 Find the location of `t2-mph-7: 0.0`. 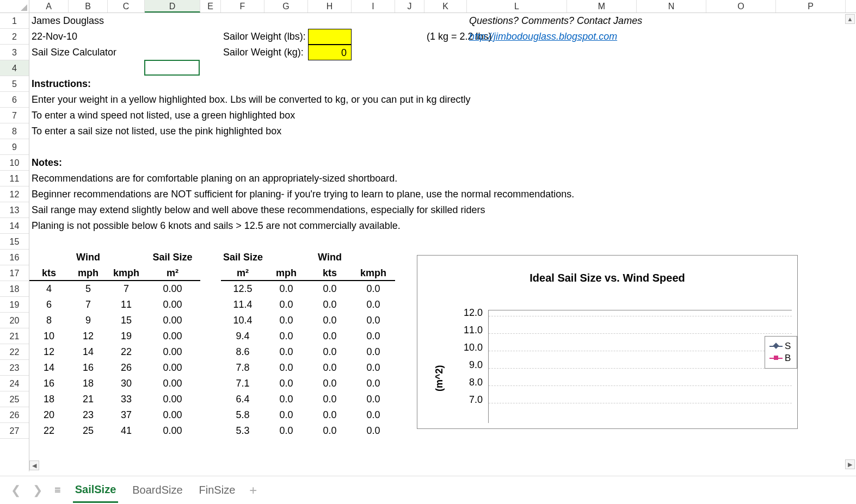

t2-mph-7: 0.0 is located at coordinates (286, 399).